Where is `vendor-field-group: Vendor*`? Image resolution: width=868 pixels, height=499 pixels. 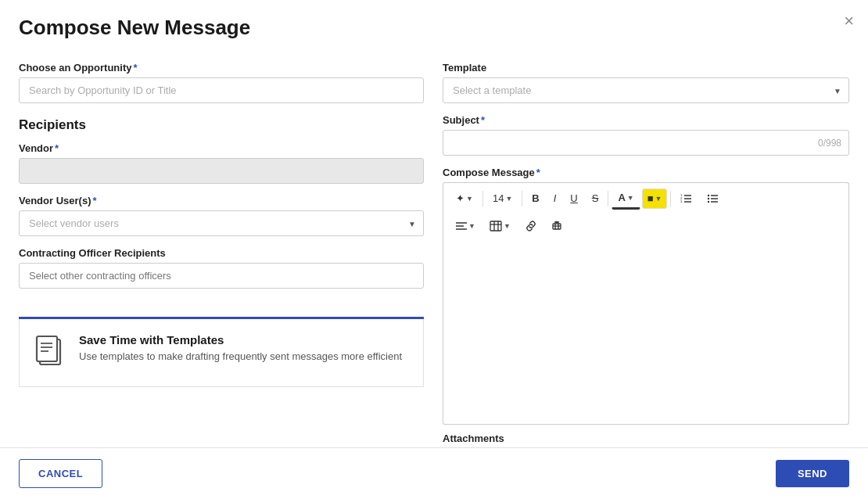
vendor-field-group: Vendor* is located at coordinates (221, 163).